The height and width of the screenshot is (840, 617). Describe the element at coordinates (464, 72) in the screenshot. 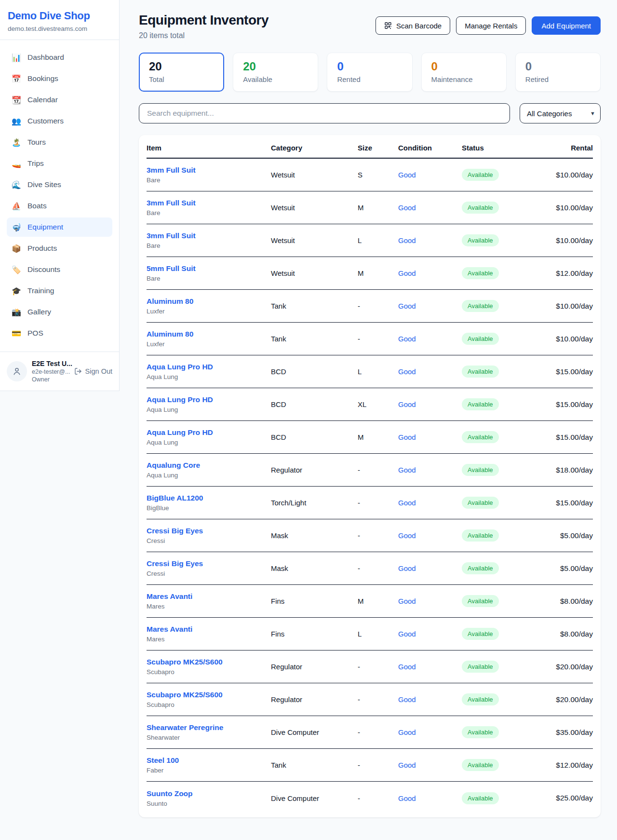

I see `stat-card-maintenance: 0 Maintenance` at that location.